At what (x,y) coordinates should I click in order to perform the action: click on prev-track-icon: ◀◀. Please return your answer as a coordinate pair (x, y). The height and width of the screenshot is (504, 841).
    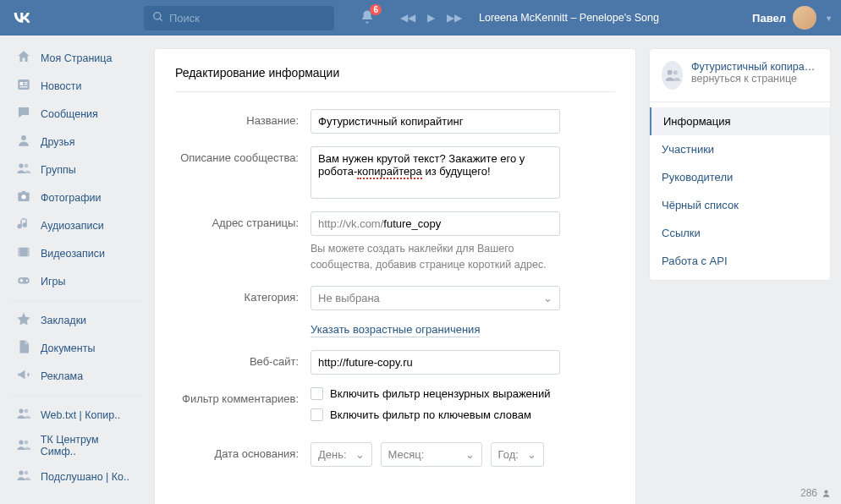
    Looking at the image, I should click on (408, 18).